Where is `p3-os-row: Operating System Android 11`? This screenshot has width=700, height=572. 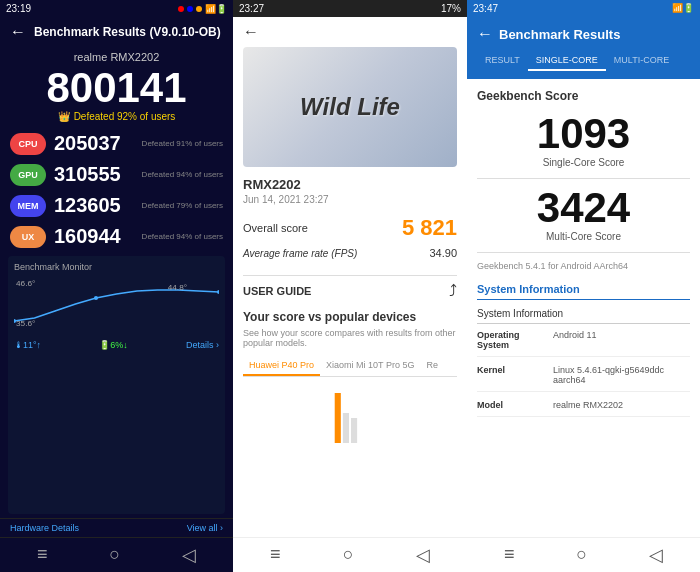 p3-os-row: Operating System Android 11 is located at coordinates (584, 344).